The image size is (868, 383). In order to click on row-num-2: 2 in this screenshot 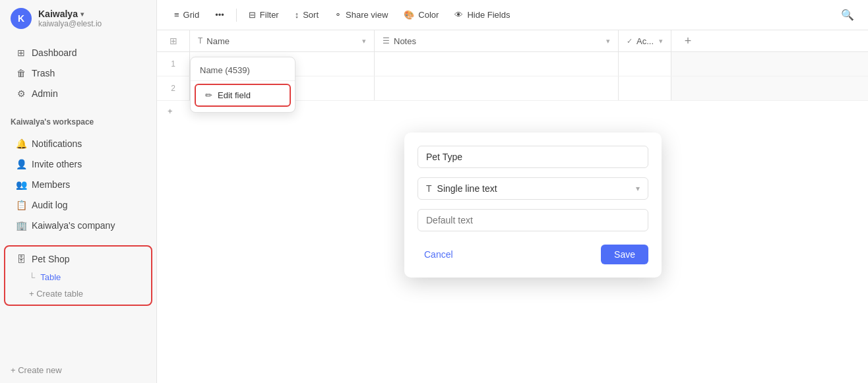, I will do `click(173, 88)`.